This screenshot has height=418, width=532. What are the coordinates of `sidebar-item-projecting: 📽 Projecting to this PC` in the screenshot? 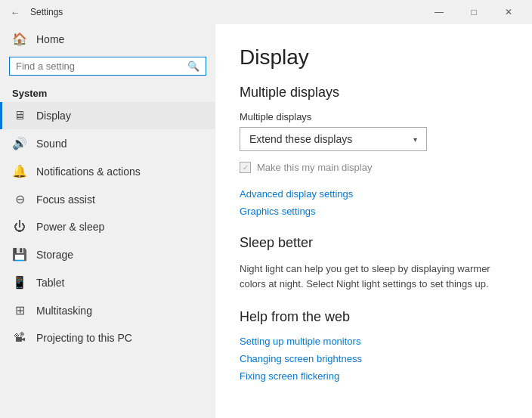 It's located at (107, 338).